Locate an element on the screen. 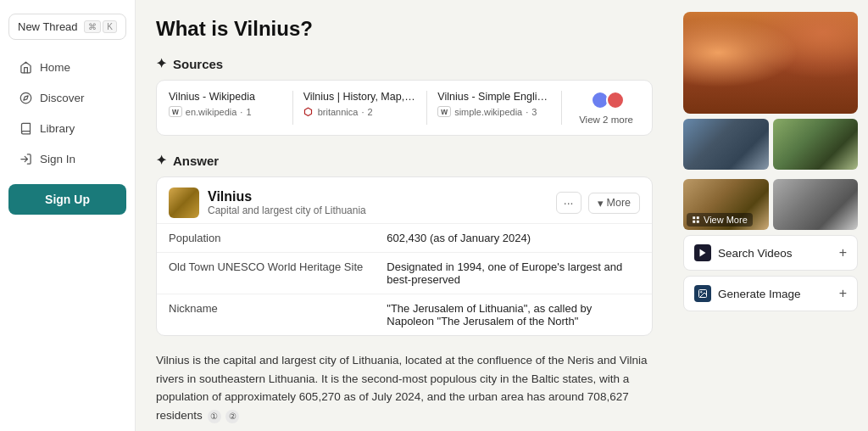 The image size is (868, 431). discover-icon is located at coordinates (25, 98).